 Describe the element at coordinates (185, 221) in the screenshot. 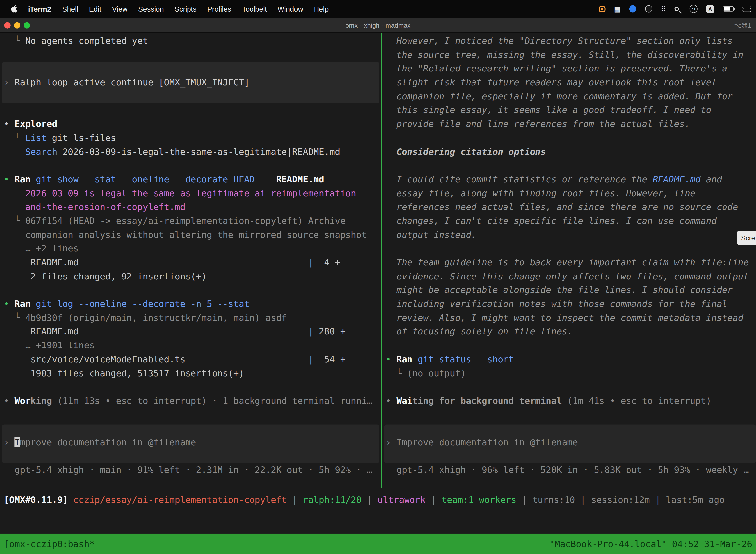

I see `text-segment: 067f154 (HEAD -> essay/ai-reimplementati…` at that location.